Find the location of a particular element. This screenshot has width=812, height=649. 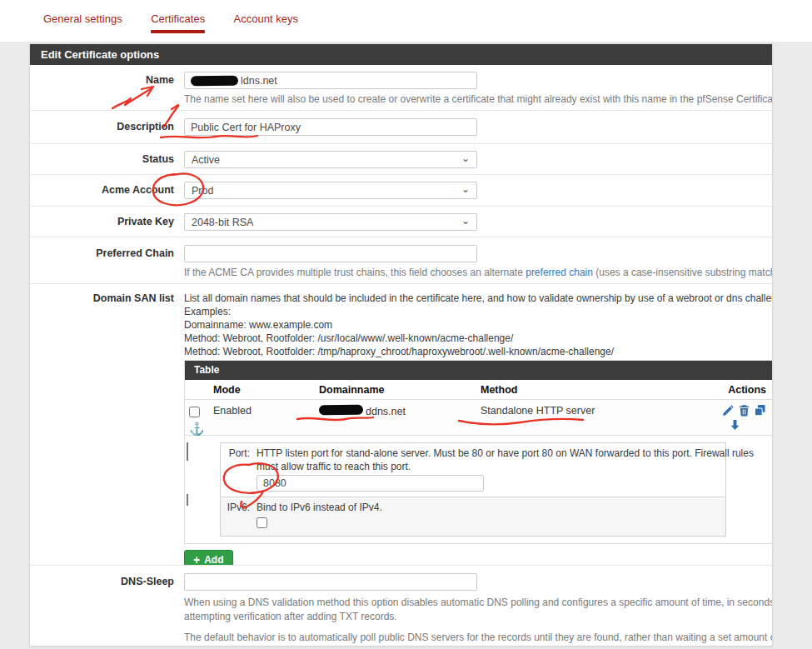

port-section: Port: HTTP listen port for stand-alone s… is located at coordinates (473, 470).